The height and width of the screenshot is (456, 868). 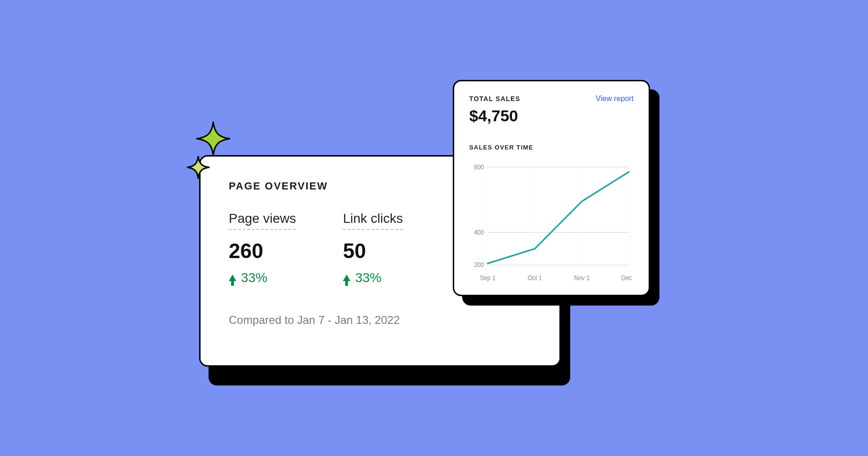 I want to click on metric-label: Page views, so click(x=262, y=220).